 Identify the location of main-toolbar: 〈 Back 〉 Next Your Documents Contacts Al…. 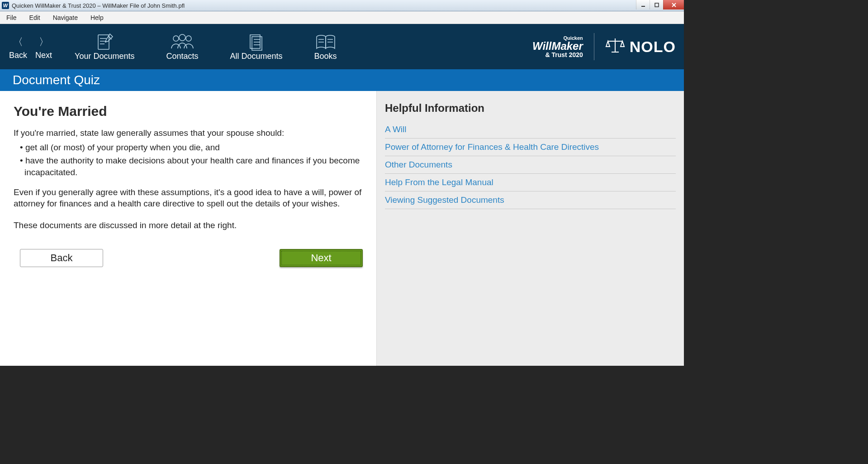
(342, 47).